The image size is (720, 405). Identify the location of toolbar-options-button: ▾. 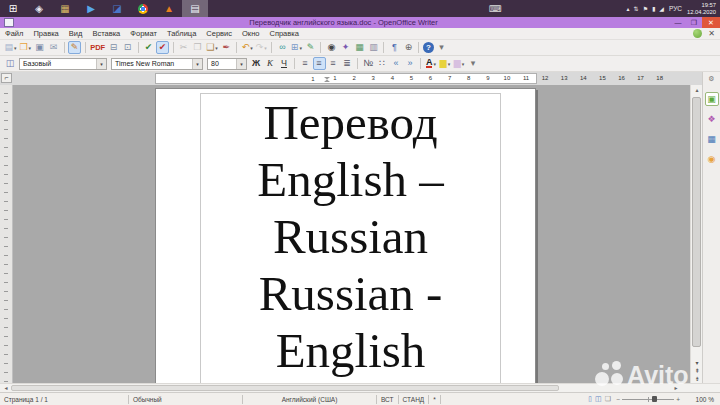
(442, 48).